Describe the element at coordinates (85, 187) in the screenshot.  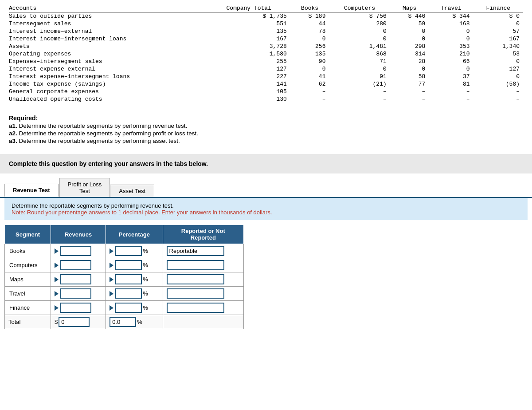
I see `tab-profit-or-loss-test: Profit or LossTest` at that location.